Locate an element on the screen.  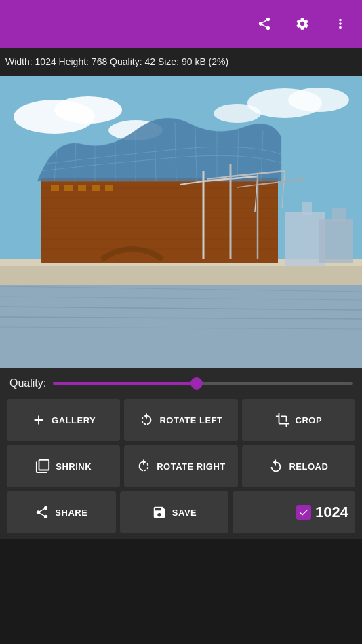
rotate-left-icon is located at coordinates (146, 420).